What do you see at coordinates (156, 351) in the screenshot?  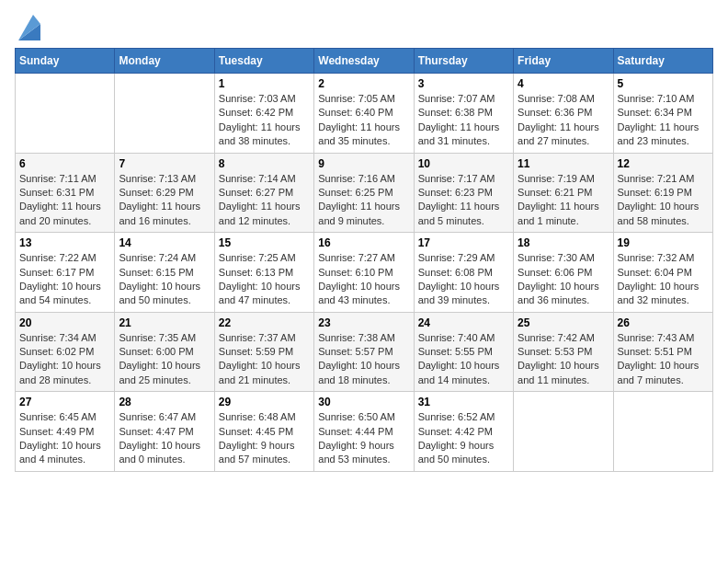 I see `sunset-text: Sunset: 6:00 PM` at bounding box center [156, 351].